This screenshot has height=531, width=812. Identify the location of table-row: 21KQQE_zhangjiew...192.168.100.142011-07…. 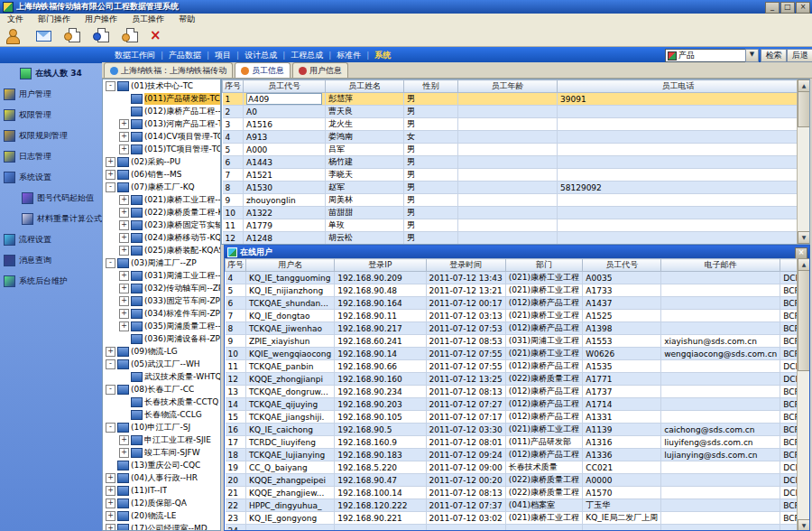
(518, 493).